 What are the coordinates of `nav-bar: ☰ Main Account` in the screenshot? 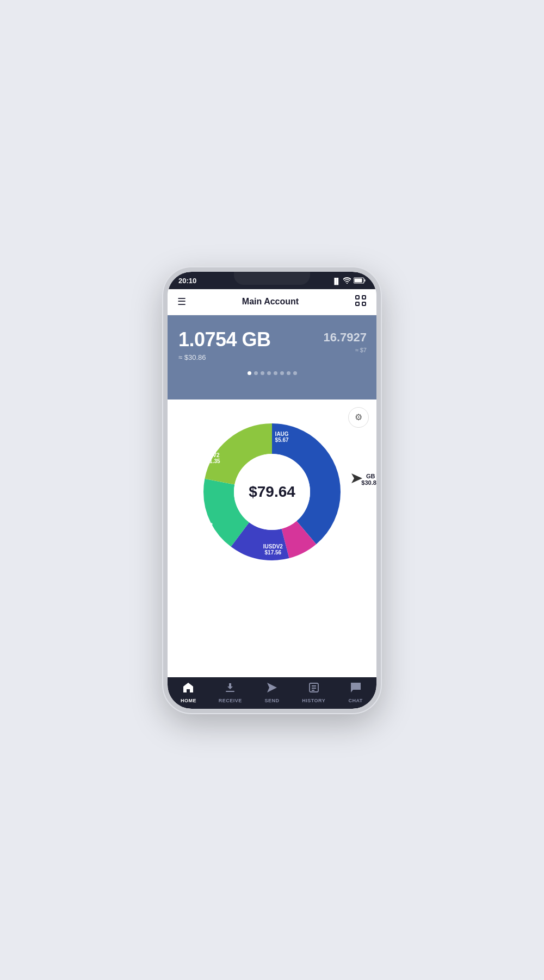 It's located at (272, 302).